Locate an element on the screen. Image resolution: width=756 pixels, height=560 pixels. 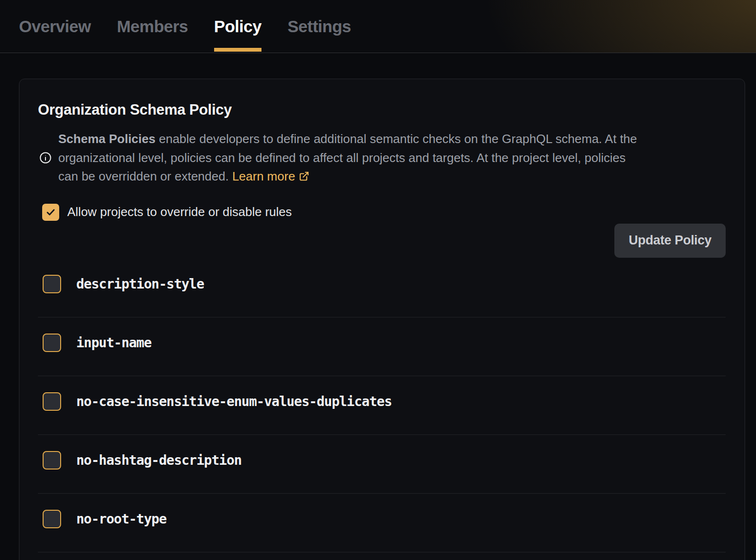
learn-more-link: Learn more is located at coordinates (263, 176).